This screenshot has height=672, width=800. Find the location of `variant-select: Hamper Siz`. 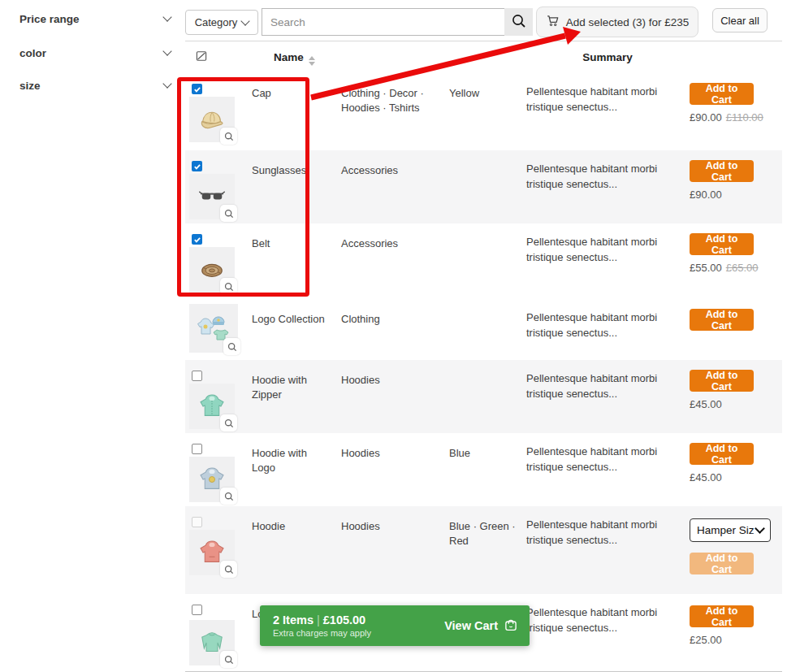

variant-select: Hamper Siz is located at coordinates (730, 530).